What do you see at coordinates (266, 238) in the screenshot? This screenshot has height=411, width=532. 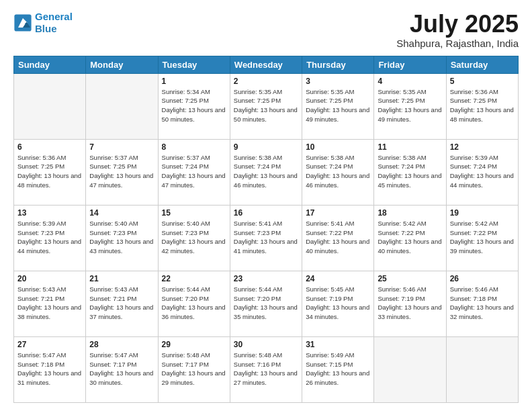 I see `day-info: Sunrise: 5:41 AM Sunset: 7:23 PM Dayligh…` at bounding box center [266, 238].